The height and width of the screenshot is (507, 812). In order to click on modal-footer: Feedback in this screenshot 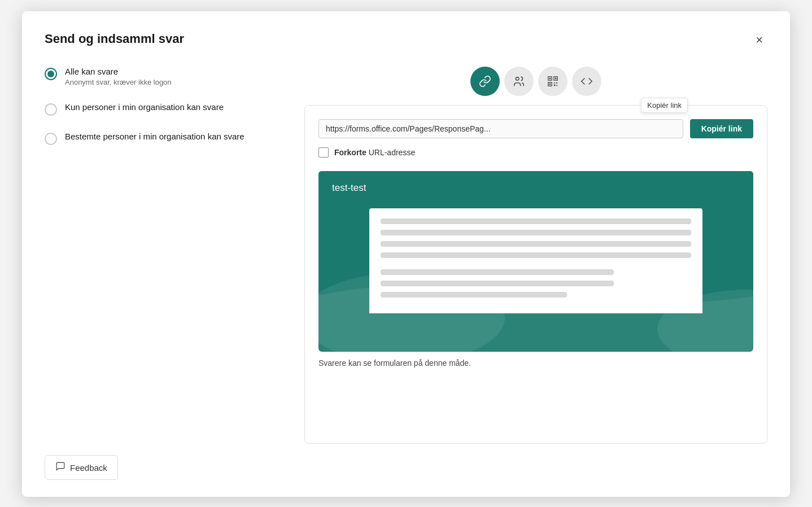, I will do `click(406, 462)`.